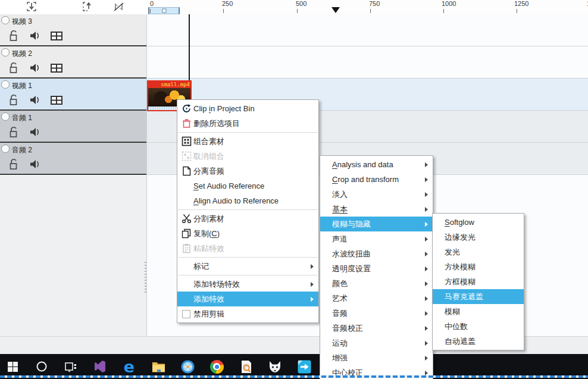 This screenshot has width=588, height=379. I want to click on menu-item: 方块模糊, so click(478, 267).